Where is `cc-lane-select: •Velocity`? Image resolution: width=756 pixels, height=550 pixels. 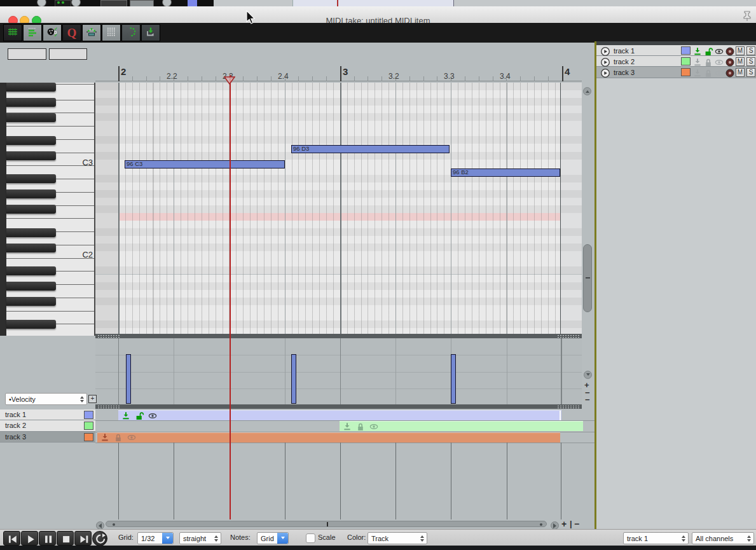
cc-lane-select: •Velocity is located at coordinates (46, 399).